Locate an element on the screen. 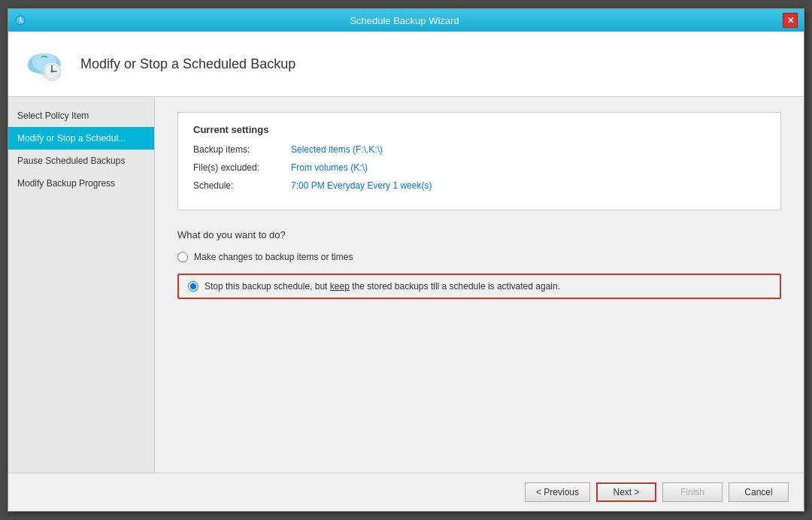 This screenshot has width=812, height=520. sidebar-item-select-policy: Select Policy Item is located at coordinates (81, 116).